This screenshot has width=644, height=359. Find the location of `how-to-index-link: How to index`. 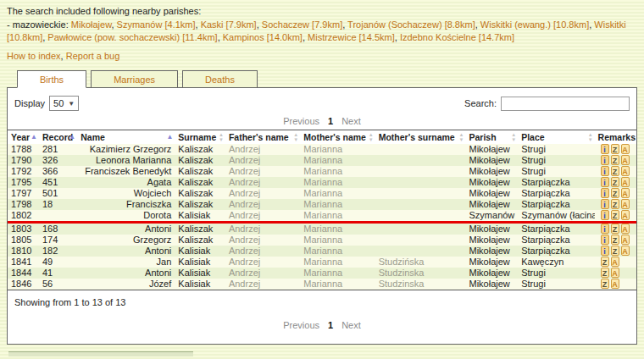

how-to-index-link: How to index is located at coordinates (34, 56).